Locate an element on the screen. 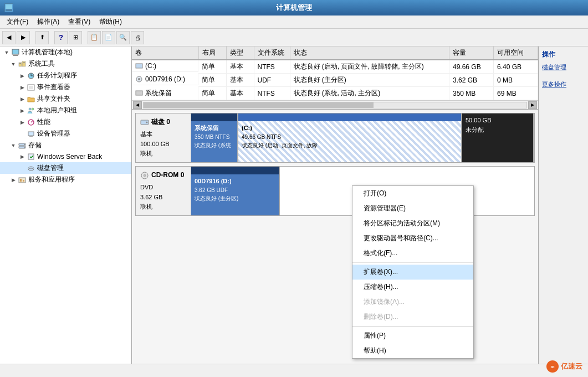 The height and width of the screenshot is (377, 588). context-menu: 打开(O) 资源管理器(E) 将分区标记为活动分区(M) 更改驱动器号和路径(C… is located at coordinates (413, 272).